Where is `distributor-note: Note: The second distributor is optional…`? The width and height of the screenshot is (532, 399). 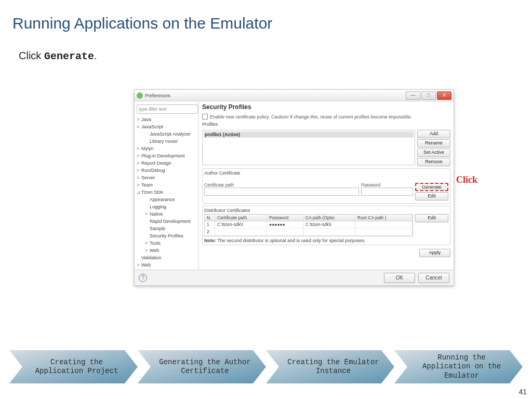
distributor-note: Note: The second distributor is optional… is located at coordinates (326, 240).